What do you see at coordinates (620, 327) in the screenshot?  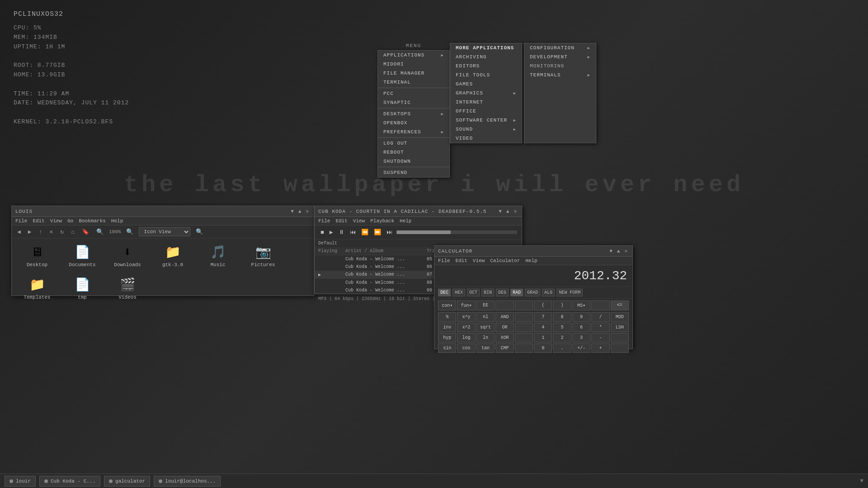 I see `btn-lsh: LSH` at bounding box center [620, 327].